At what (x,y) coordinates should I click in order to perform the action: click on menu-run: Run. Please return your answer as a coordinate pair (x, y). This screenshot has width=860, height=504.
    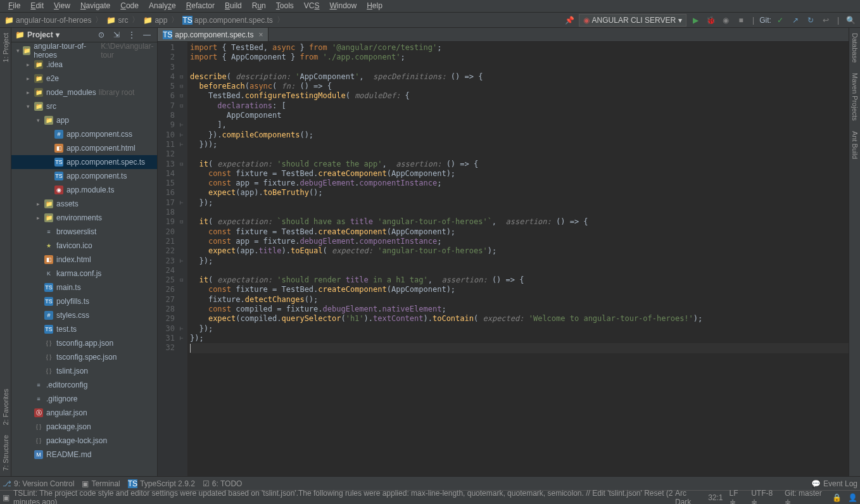
    Looking at the image, I should click on (259, 6).